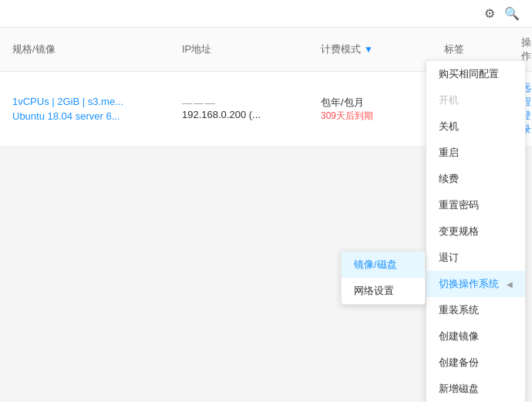 Image resolution: width=532 pixels, height=402 pixels. What do you see at coordinates (476, 205) in the screenshot?
I see `dropdown-item-reset-password: 重置密码` at bounding box center [476, 205].